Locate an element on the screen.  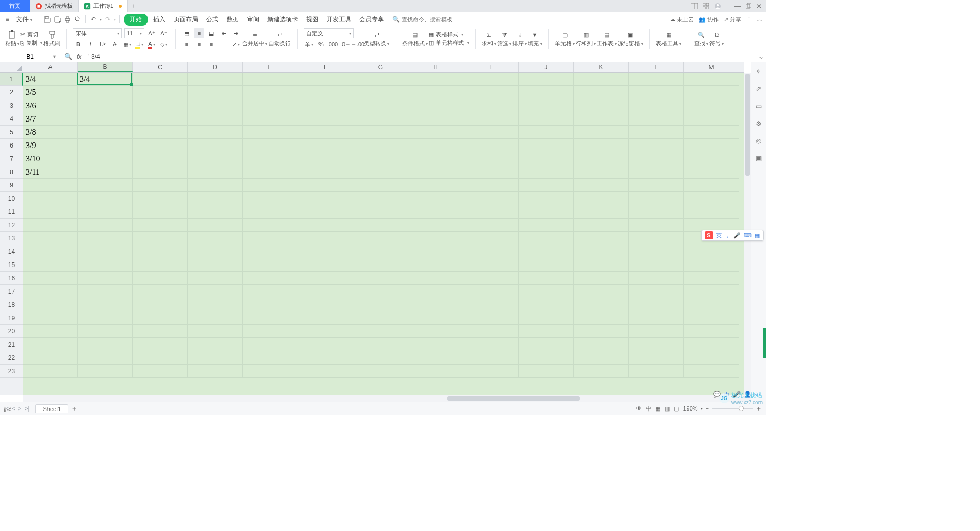
more-icon: ⋮ is located at coordinates (749, 19).